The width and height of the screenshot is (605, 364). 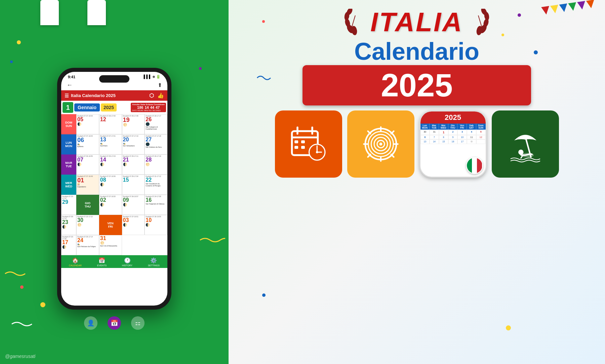 I want to click on grid-icon: ⚏, so click(x=138, y=323).